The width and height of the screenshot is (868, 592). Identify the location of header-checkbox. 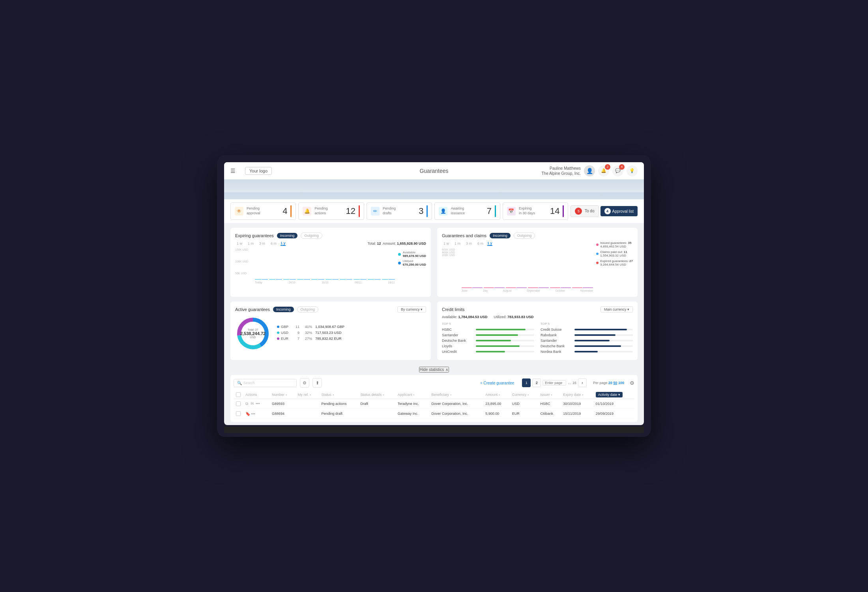
(238, 395).